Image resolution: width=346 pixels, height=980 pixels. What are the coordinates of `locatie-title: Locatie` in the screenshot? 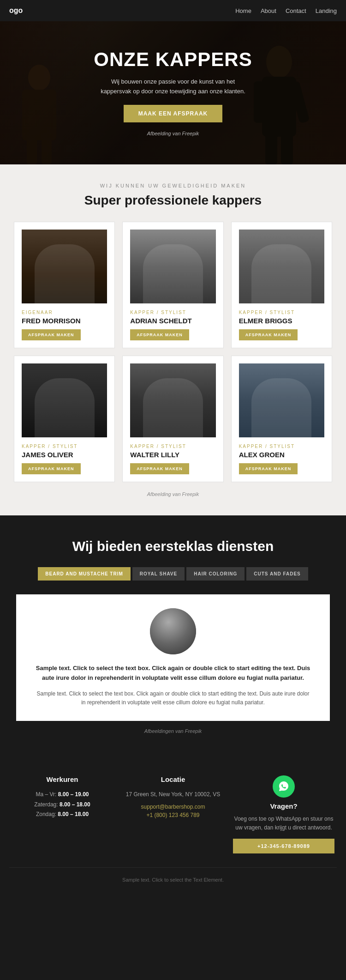 It's located at (173, 780).